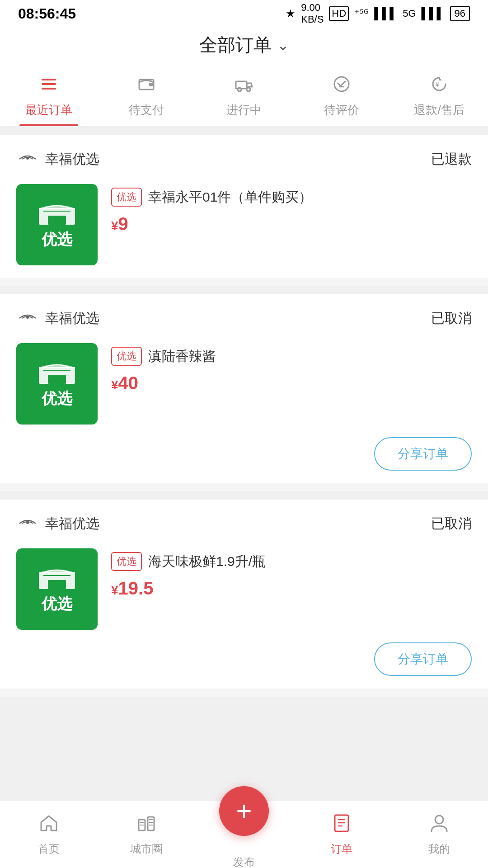  I want to click on tab-recent-orders: 最近订单, so click(49, 95).